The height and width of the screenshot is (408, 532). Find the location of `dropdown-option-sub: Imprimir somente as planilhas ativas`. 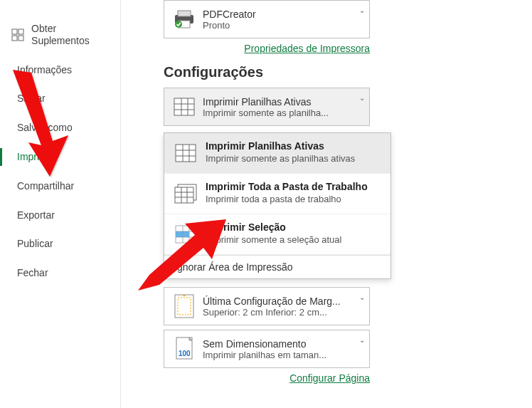

dropdown-option-sub: Imprimir somente as planilhas ativas is located at coordinates (280, 158).